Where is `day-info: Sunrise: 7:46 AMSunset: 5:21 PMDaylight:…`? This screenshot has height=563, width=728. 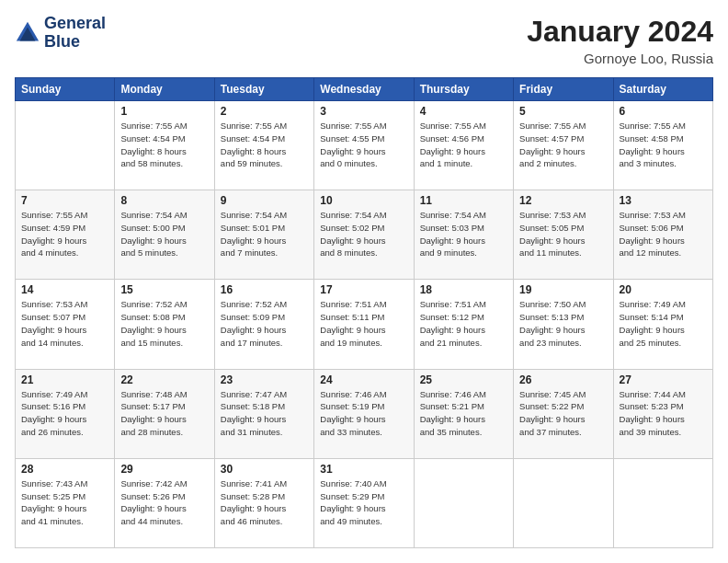 day-info: Sunrise: 7:46 AMSunset: 5:21 PMDaylight:… is located at coordinates (463, 414).